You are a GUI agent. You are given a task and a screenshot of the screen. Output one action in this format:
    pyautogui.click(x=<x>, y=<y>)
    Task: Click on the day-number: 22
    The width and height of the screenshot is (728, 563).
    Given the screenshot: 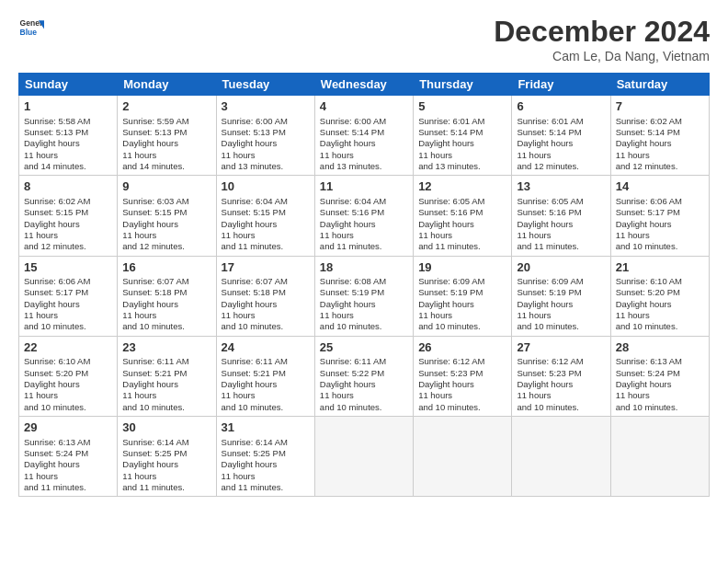 What is the action you would take?
    pyautogui.click(x=68, y=348)
    